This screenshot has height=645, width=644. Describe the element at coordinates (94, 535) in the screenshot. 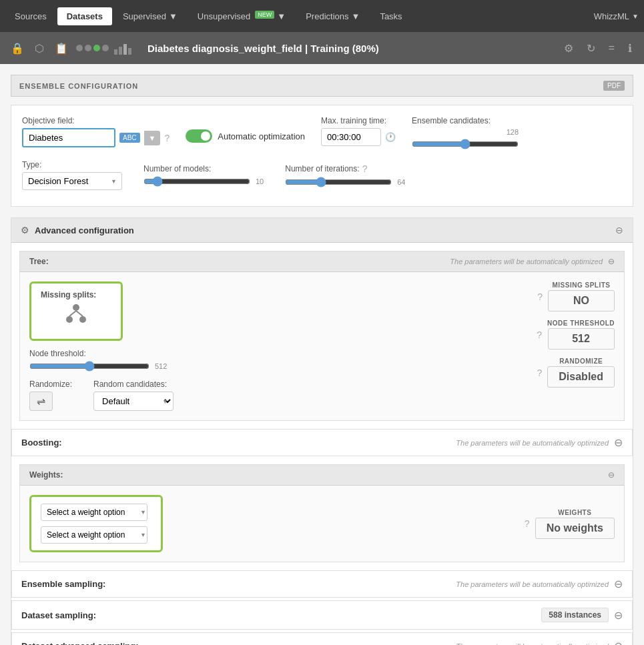

I see `weight-select-2: Select a weight option` at that location.